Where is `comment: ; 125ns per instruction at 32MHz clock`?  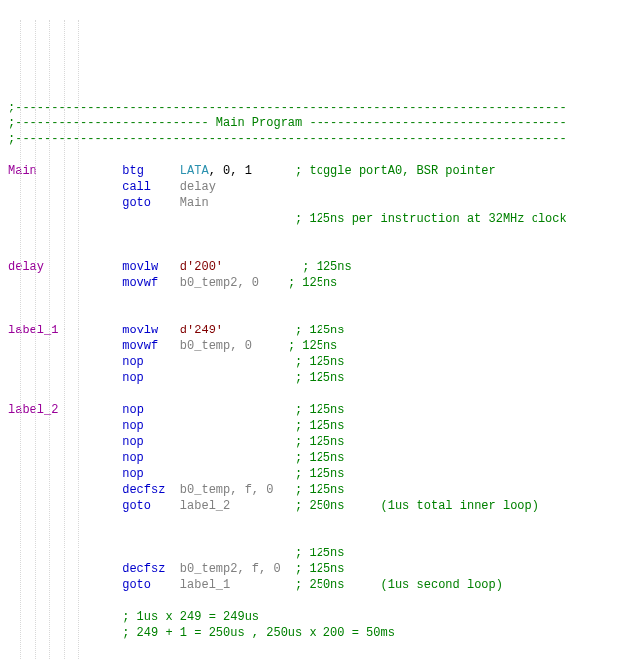 comment: ; 125ns per instruction at 32MHz clock is located at coordinates (431, 219).